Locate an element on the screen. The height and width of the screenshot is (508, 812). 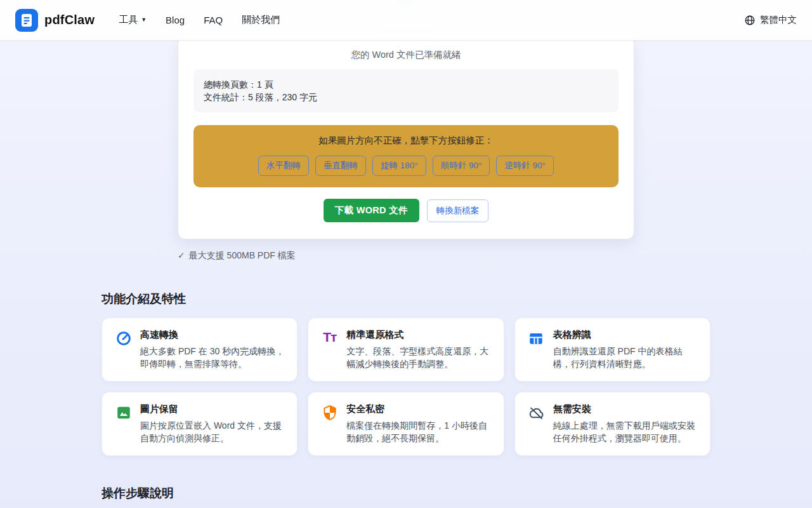
feature-desc: 絕大多數 PDF 在 30 秒內完成轉換，即傳即轉，無需排隊等待。 is located at coordinates (212, 358).